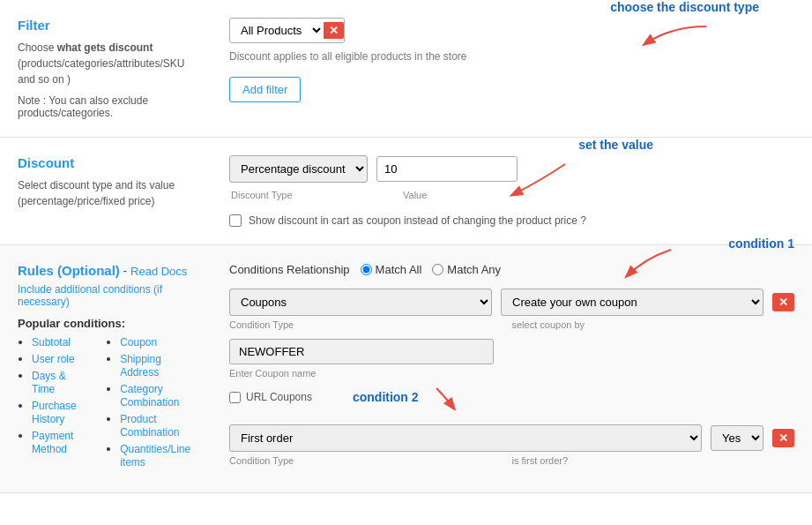 Image resolution: width=812 pixels, height=525 pixels. I want to click on filter-desc: Choose what gets discount (products/cate…, so click(106, 64).